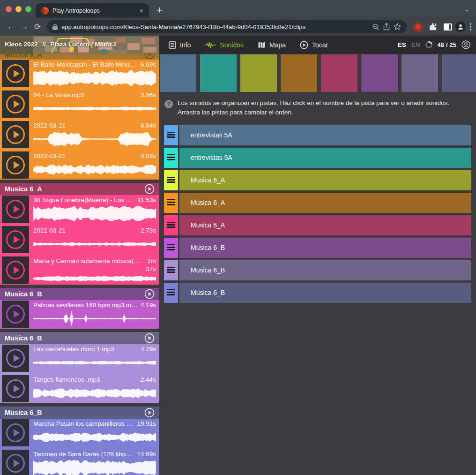  Describe the element at coordinates (227, 27) in the screenshot. I see `url-bar: app.antropoloops.com/Kleos-Santa-Marina/…` at that location.